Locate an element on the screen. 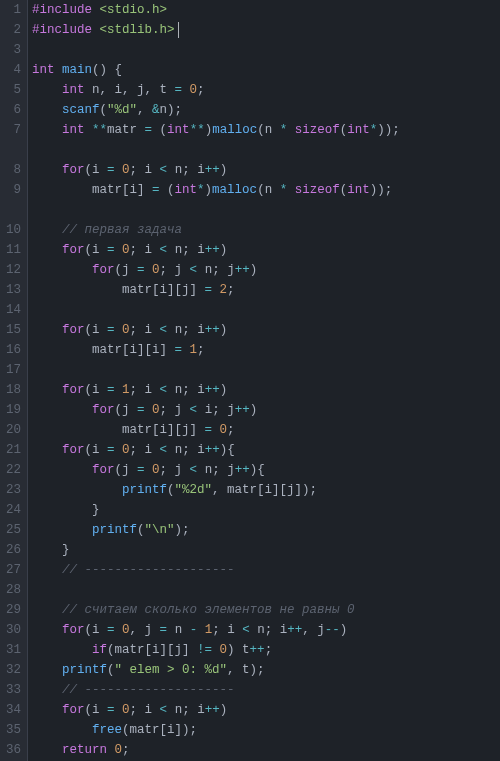  code-line: matr[i] = (int*)malloc(n * sizeof(int)); is located at coordinates (266, 200).